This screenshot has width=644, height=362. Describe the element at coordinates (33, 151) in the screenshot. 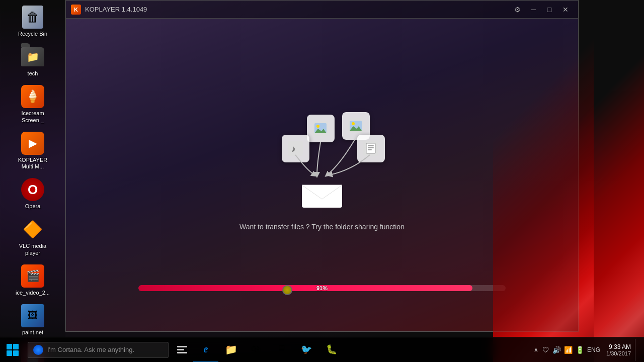

I see `koplayer-multi-icon: ▶ KOPLAYER Multi M...` at that location.